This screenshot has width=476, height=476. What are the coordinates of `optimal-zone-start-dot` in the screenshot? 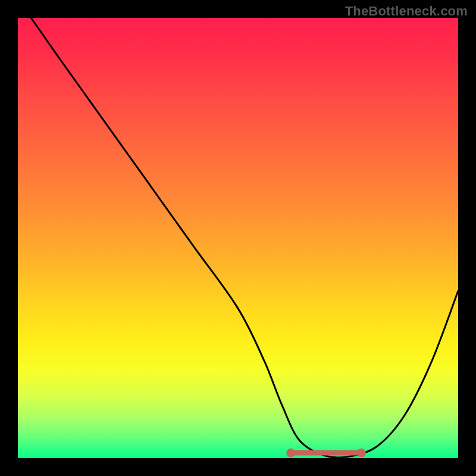 It's located at (291, 453).